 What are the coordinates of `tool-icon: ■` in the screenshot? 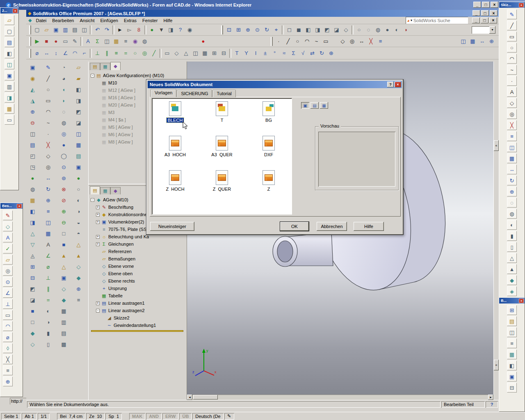 It's located at (64, 244).